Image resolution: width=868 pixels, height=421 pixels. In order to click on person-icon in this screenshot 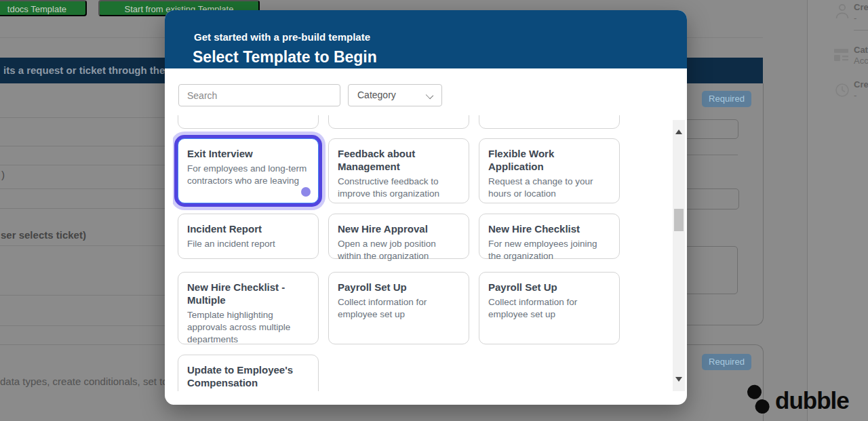, I will do `click(842, 13)`.